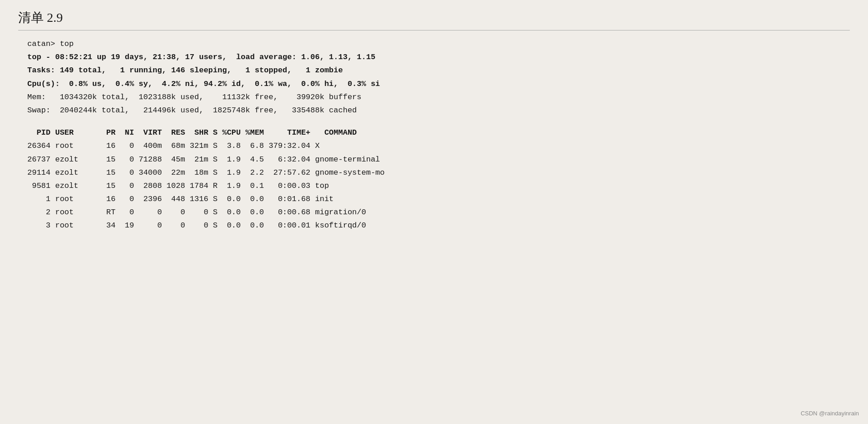 This screenshot has width=868, height=424. What do you see at coordinates (434, 212) in the screenshot?
I see `table-row: 2 root RT 0 0 0 0 S 0.0 0.0 0:00.68 migr…` at bounding box center [434, 212].